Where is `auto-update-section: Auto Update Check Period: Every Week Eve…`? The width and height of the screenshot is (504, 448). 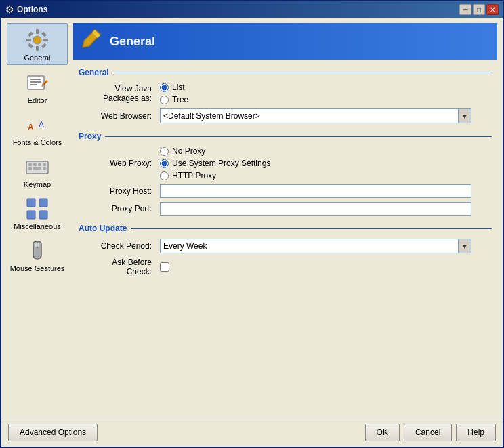
auto-update-section: Auto Update Check Period: Every Week Eve… is located at coordinates (285, 250).